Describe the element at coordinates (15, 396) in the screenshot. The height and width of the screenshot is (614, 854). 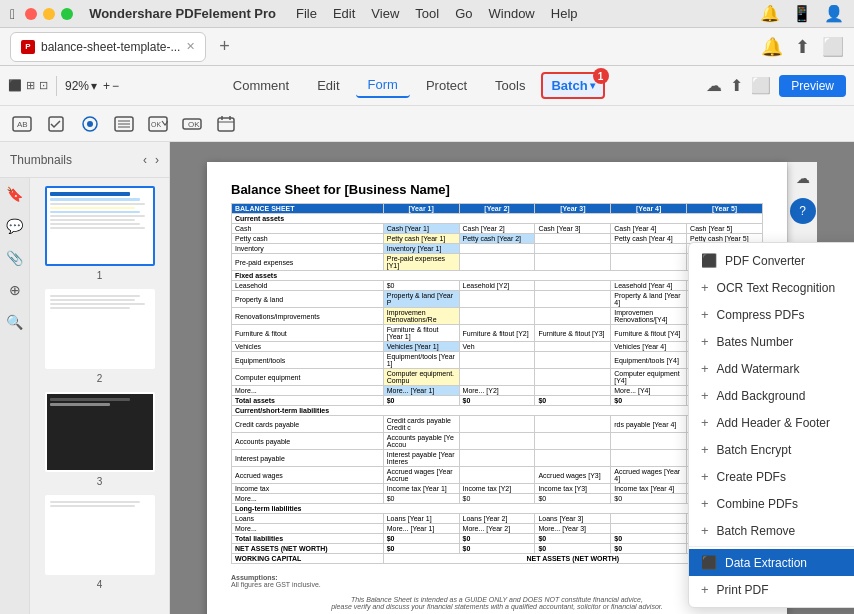
I see `sidebar-nav: 🔖 💬 📎 ⊕ 🔍` at that location.